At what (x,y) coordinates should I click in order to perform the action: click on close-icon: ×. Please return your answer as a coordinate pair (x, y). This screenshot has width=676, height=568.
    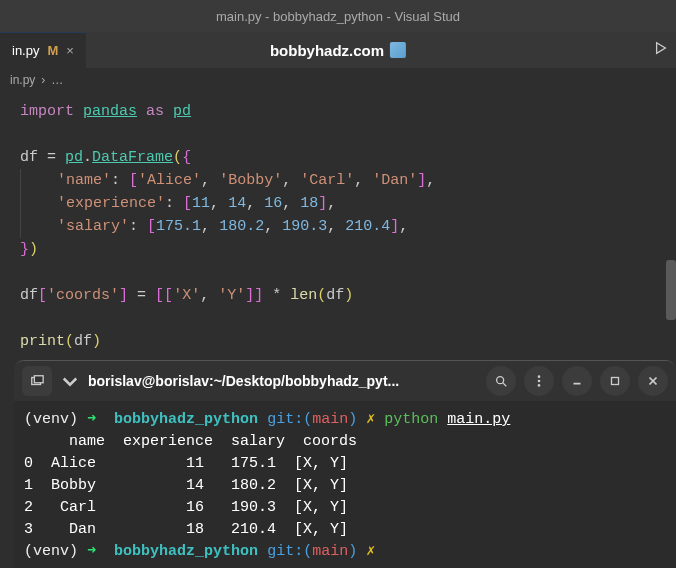
    Looking at the image, I should click on (70, 50).